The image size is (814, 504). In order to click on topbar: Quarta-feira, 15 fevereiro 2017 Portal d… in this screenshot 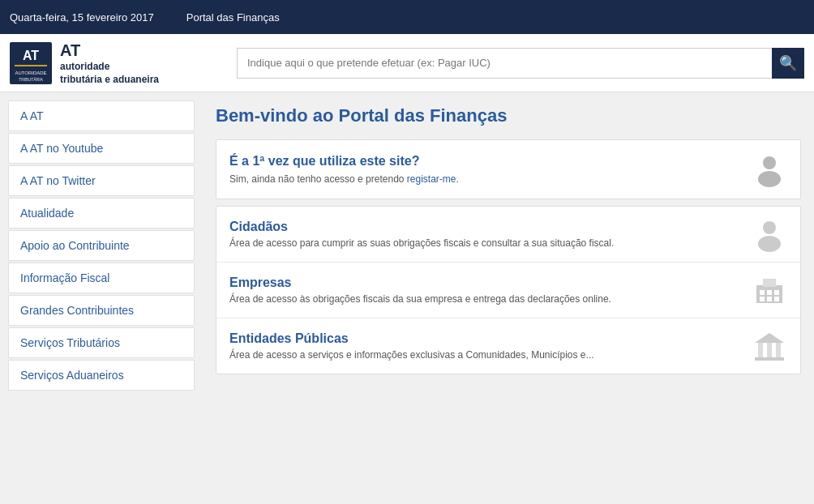, I will do `click(407, 17)`.